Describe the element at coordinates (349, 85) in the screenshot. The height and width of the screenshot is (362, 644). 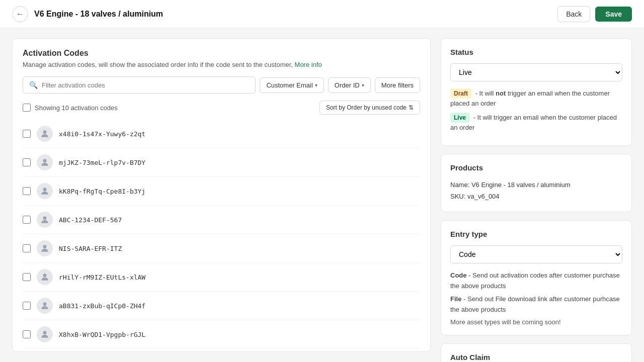
I see `order-id-filter: Order ID ▾` at that location.